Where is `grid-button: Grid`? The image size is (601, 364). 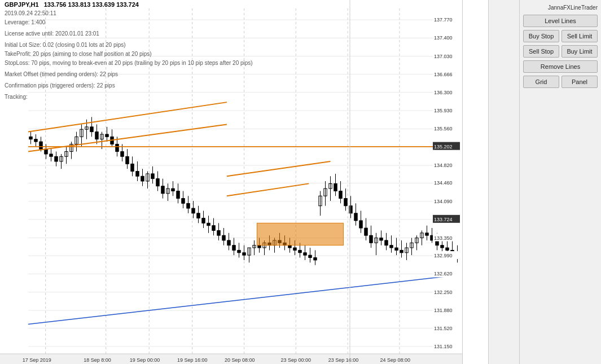
grid-button: Grid is located at coordinates (541, 82).